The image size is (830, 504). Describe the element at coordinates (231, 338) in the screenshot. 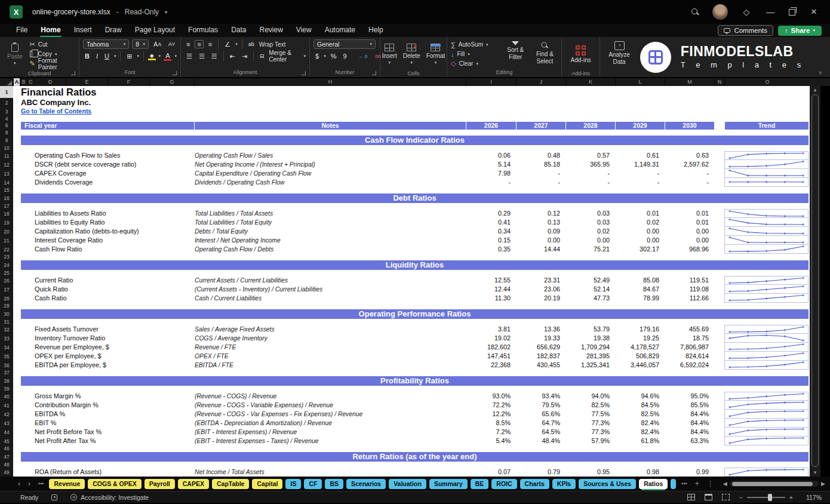

I see `formula-note-cell: COGS / Average Inventory` at that location.